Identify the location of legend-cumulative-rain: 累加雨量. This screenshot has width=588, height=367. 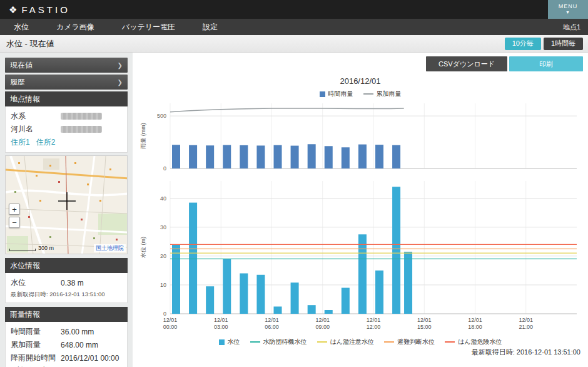
(383, 94).